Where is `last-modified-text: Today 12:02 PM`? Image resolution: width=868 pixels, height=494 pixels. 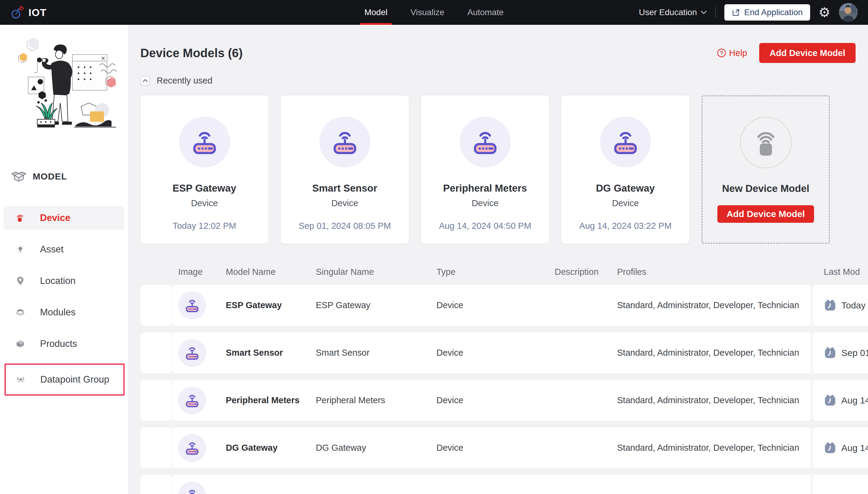
last-modified-text: Today 12:02 PM is located at coordinates (854, 305).